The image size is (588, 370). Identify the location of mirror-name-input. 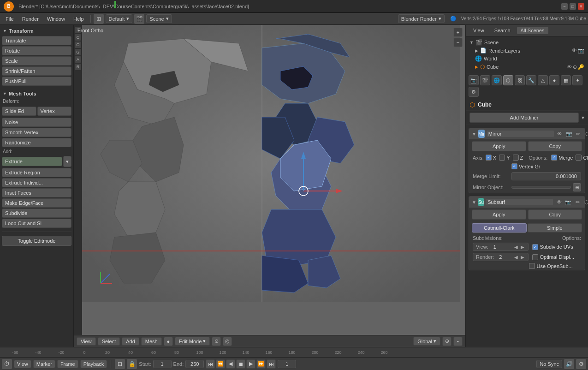
(520, 134).